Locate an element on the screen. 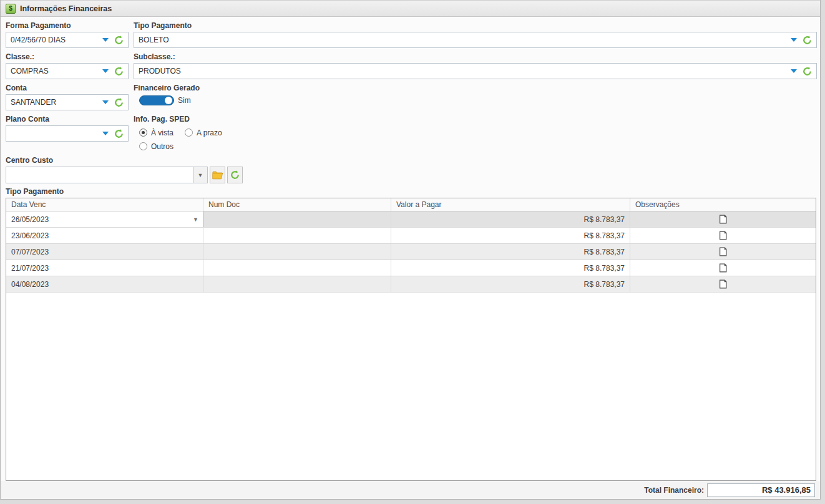 The image size is (825, 504). centro-custo-dropdown-button: ▼ is located at coordinates (200, 175).